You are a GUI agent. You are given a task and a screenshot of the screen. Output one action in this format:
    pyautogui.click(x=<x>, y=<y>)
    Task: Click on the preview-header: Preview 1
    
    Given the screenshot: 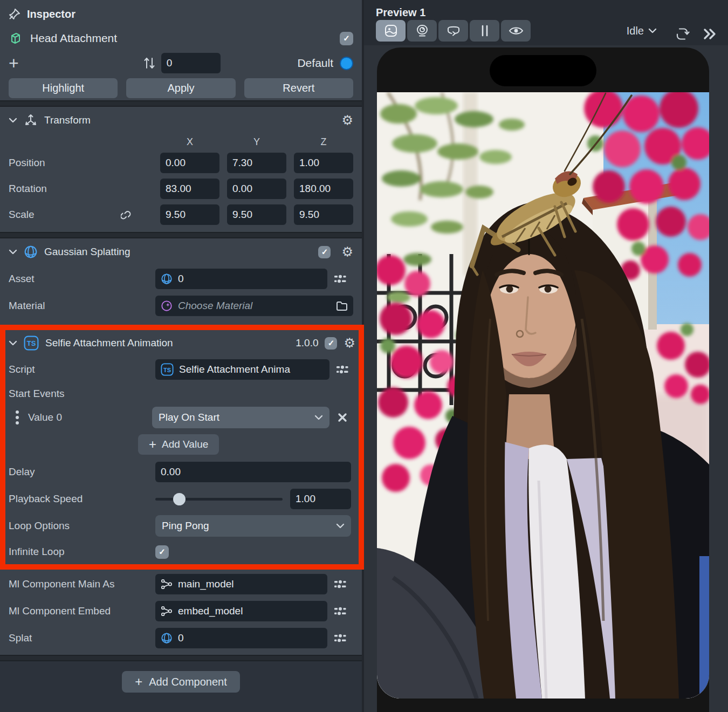 What is the action you would take?
    pyautogui.click(x=546, y=23)
    